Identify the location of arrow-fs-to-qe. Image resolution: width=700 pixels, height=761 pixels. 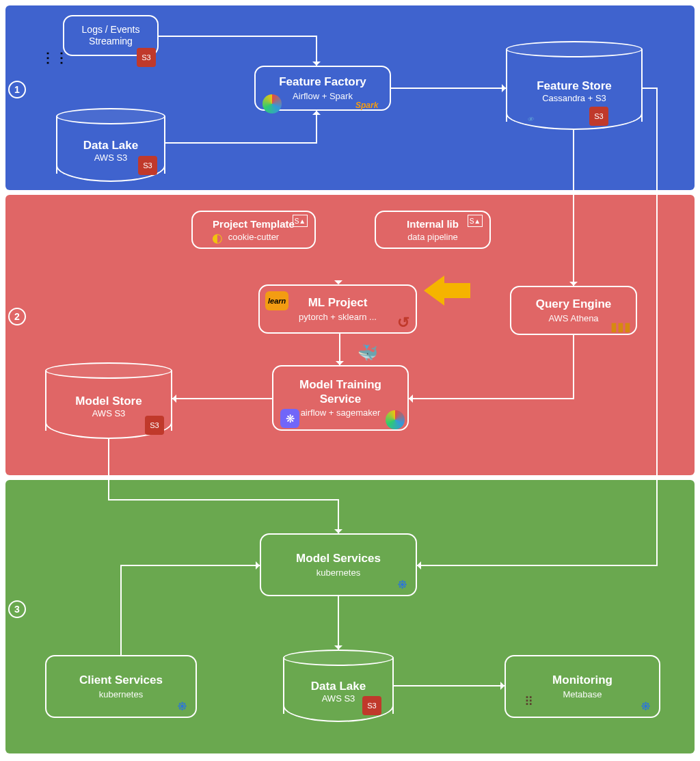
(574, 208).